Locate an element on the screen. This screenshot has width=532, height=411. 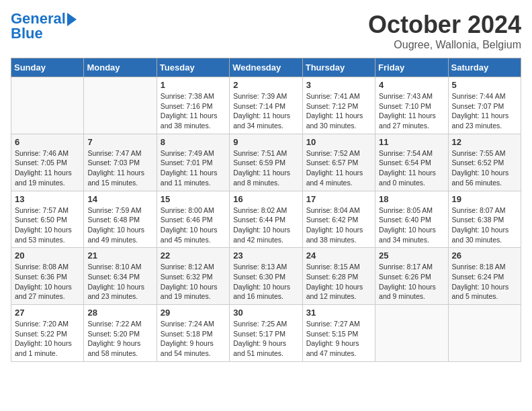
day-info: Sunrise: 8:18 AM Sunset: 6:24 PM Dayligh… is located at coordinates (485, 282).